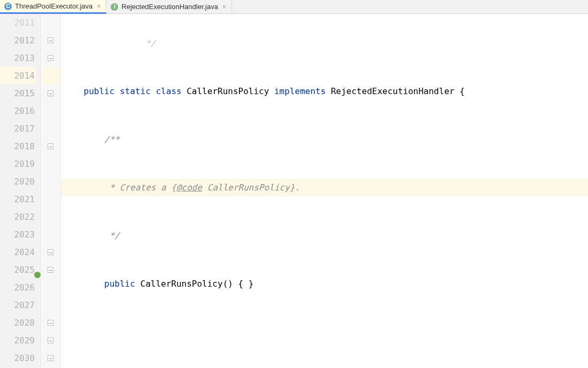  Describe the element at coordinates (18, 164) in the screenshot. I see `line-number: 2019` at that location.